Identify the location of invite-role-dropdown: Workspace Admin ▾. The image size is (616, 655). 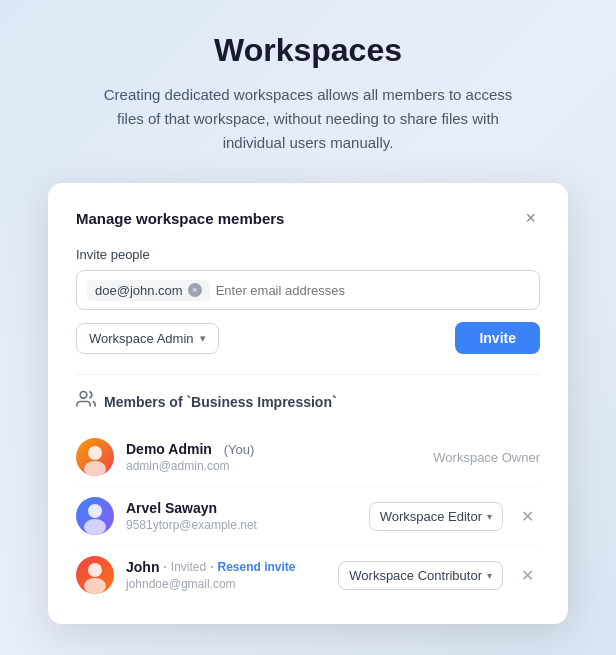
(148, 338).